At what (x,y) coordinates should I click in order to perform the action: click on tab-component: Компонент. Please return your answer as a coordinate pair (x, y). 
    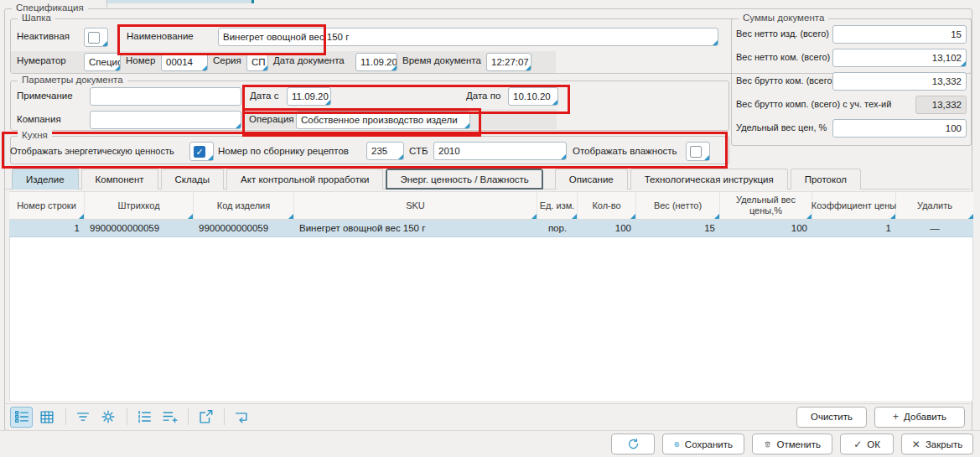
    Looking at the image, I should click on (120, 179).